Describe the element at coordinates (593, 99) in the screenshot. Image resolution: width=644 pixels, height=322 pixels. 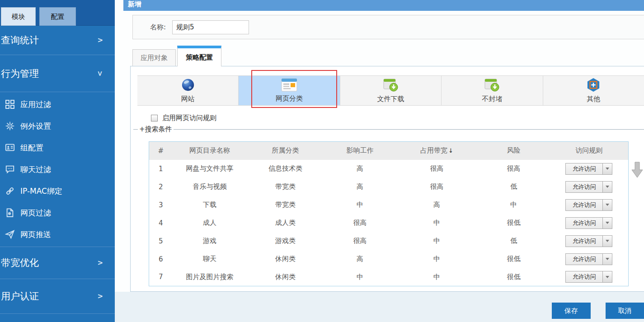
I see `category-label: 其他` at that location.